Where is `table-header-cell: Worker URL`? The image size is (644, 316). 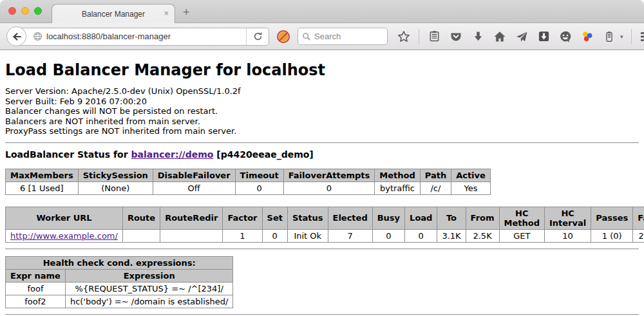
table-header-cell: Worker URL is located at coordinates (64, 218).